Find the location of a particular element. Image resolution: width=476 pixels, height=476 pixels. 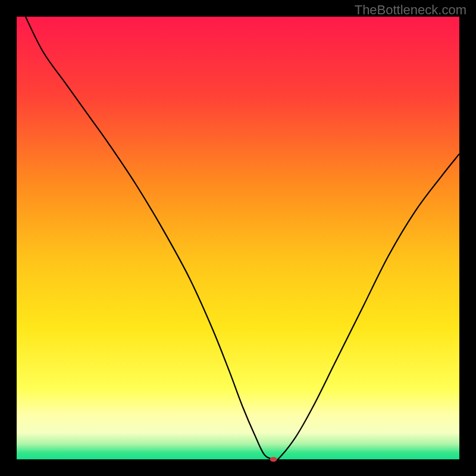

optimum-marker is located at coordinates (274, 459).